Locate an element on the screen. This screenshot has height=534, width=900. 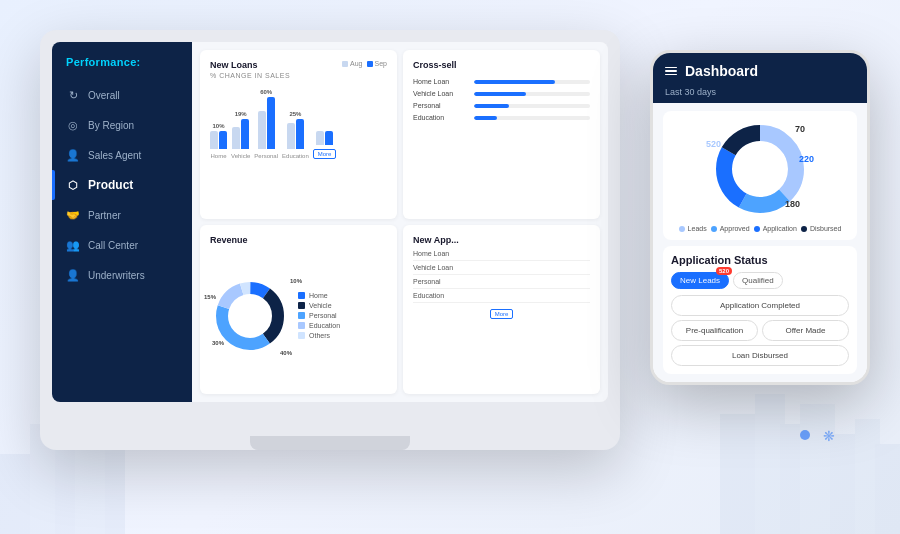
underwriters-icon: 👤 is located at coordinates (73, 275).